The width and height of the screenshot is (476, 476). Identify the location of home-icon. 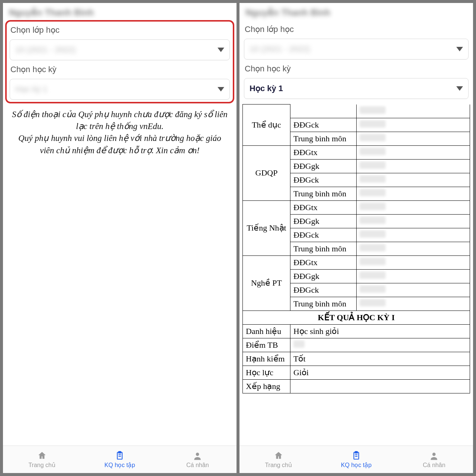
(42, 456).